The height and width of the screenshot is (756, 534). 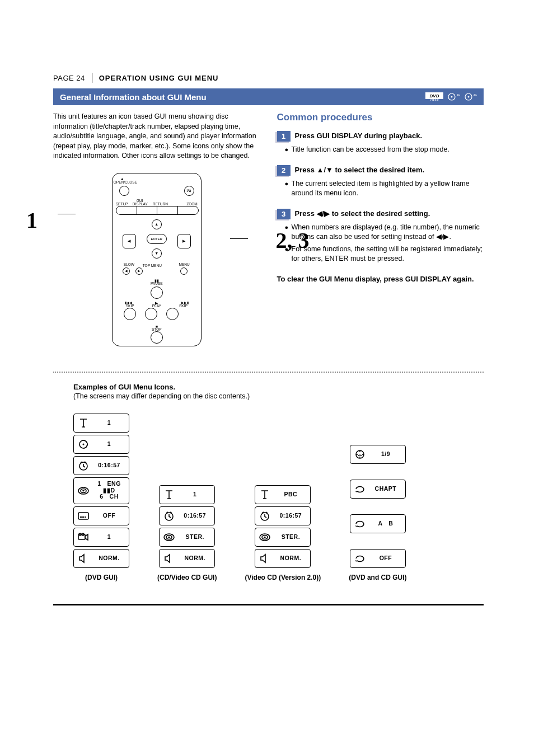 I want to click on slow-label: SLOW, so click(x=129, y=265).